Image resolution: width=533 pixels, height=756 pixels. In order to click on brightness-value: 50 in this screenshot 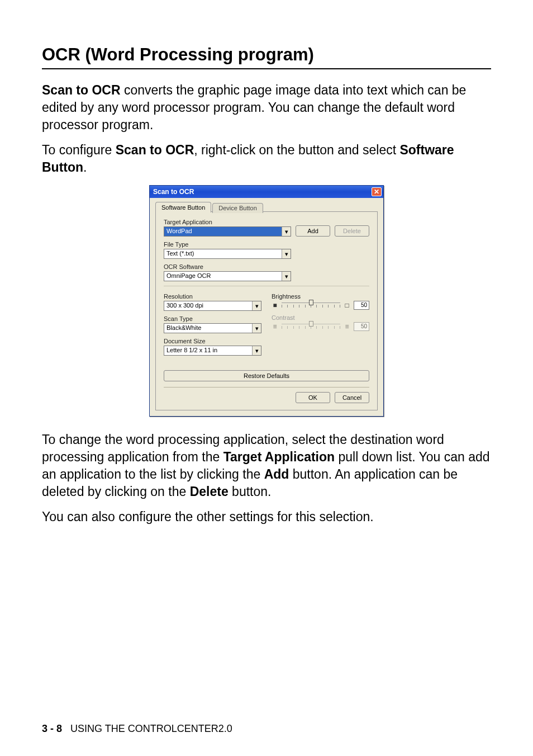, I will do `click(361, 305)`.